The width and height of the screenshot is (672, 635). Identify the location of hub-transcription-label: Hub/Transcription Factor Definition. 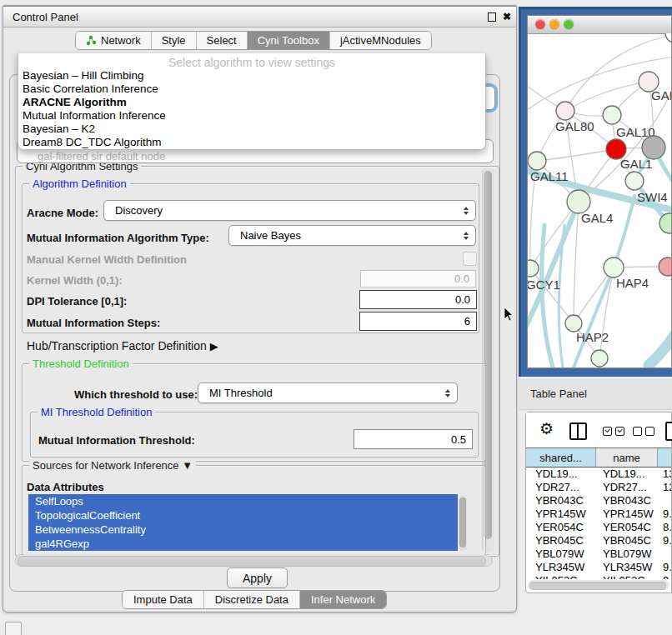
(117, 346).